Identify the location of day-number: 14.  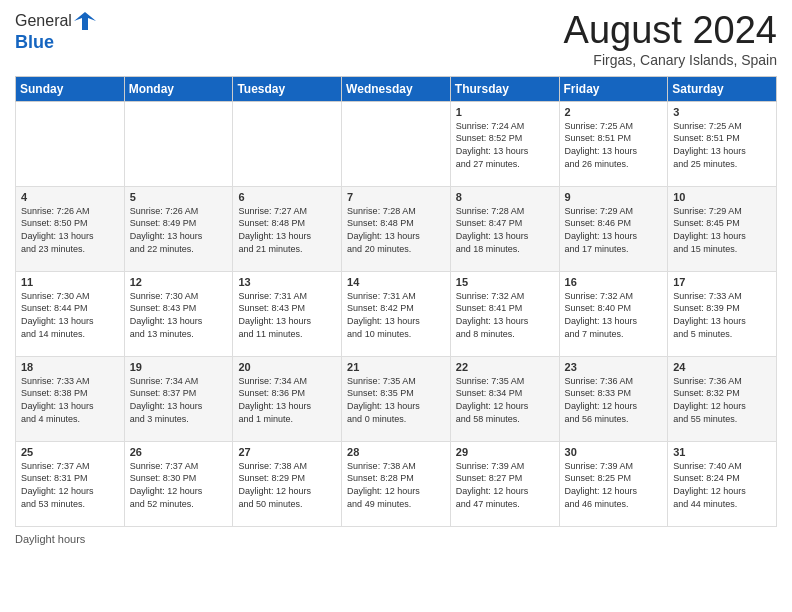
(396, 282).